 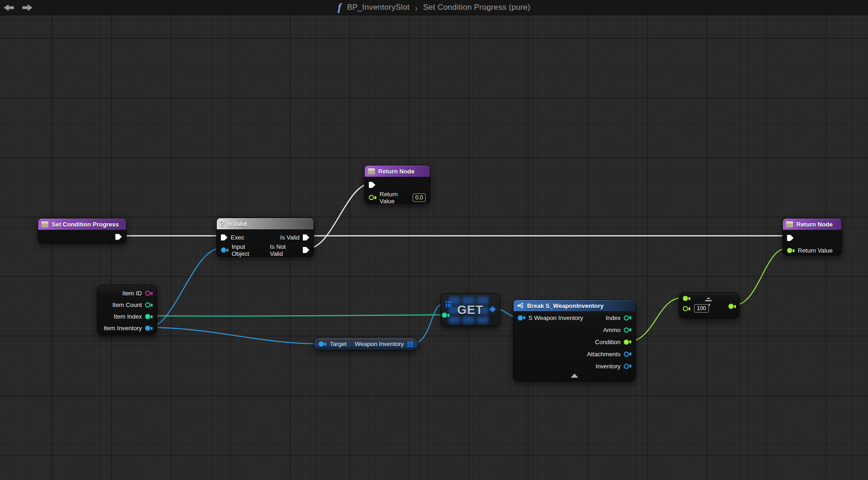 I want to click on node-return-top: Return Node Return Value 0.0, so click(x=397, y=184).